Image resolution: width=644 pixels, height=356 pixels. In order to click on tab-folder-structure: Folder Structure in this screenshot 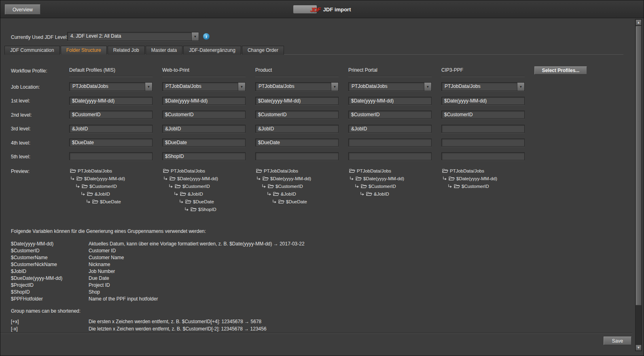, I will do `click(84, 50)`.